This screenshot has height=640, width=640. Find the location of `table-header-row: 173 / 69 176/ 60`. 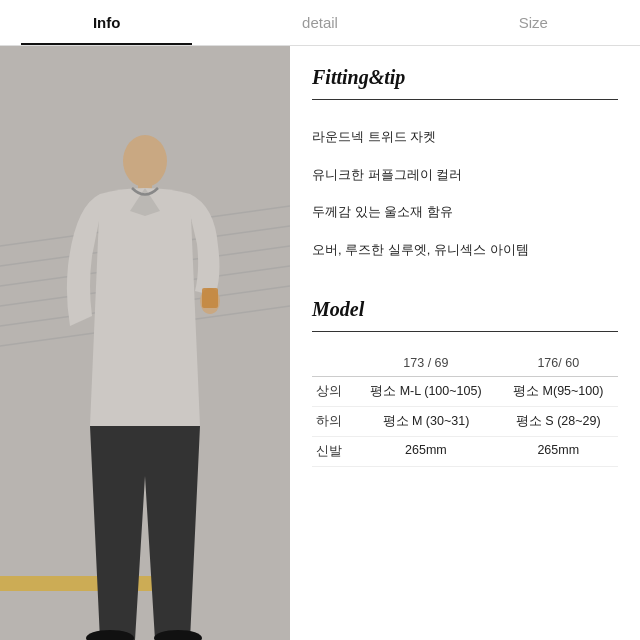

table-header-row: 173 / 69 176/ 60 is located at coordinates (465, 364).